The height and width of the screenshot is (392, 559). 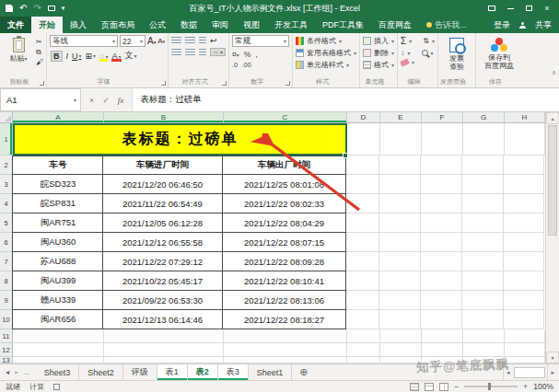 What do you see at coordinates (103, 56) in the screenshot?
I see `fill-color-icon: ◌▾` at bounding box center [103, 56].